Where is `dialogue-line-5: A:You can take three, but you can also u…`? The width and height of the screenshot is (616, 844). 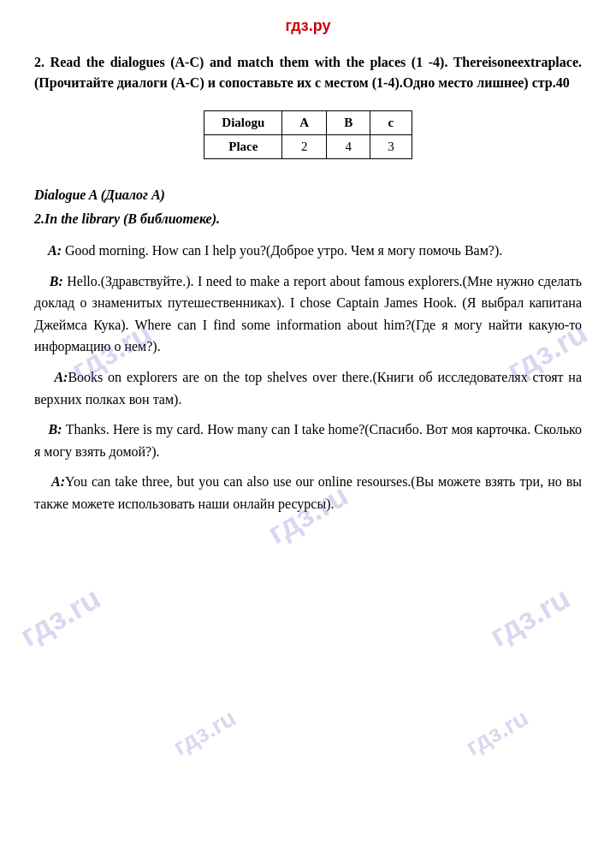
dialogue-line-5: A:You can take three, but you can also u… is located at coordinates (308, 493).